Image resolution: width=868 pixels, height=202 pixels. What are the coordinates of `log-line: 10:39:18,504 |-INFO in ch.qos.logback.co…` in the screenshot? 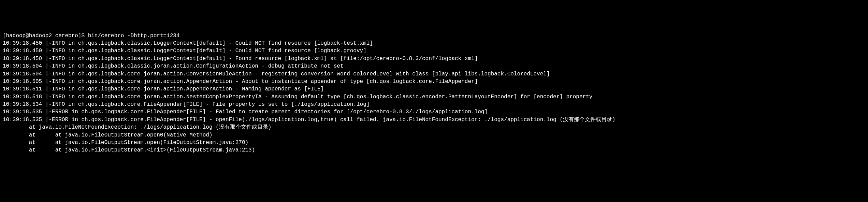 It's located at (434, 74).